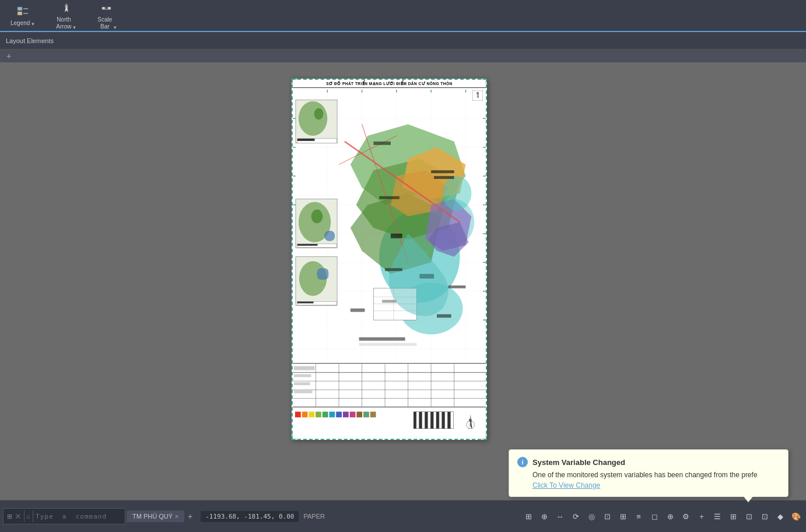  Describe the element at coordinates (565, 516) in the screenshot. I see `status-icons: ⊞ ⊕ ↔ ⟳ ◎ ⊡ ⊞ ≡ ◻ ⊕ ⚙ + ☰ ⊞ ⊡ ⊡ ◆ 🎨` at that location.